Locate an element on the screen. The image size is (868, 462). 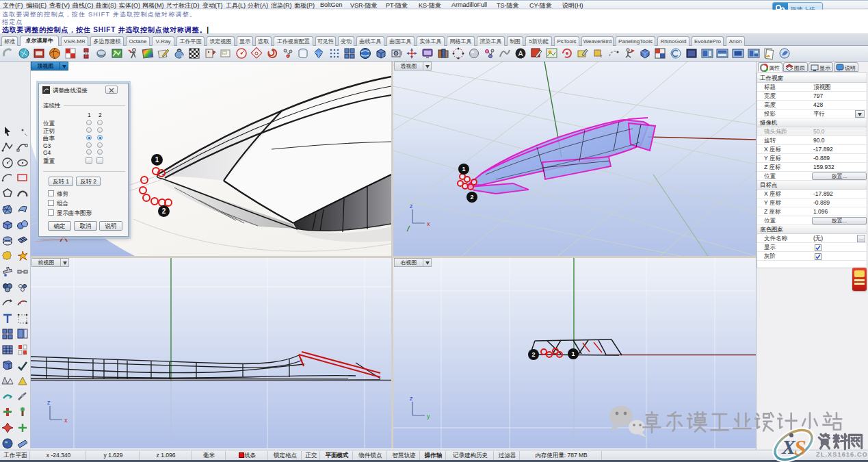
svg-text: y is located at coordinates (428, 416).